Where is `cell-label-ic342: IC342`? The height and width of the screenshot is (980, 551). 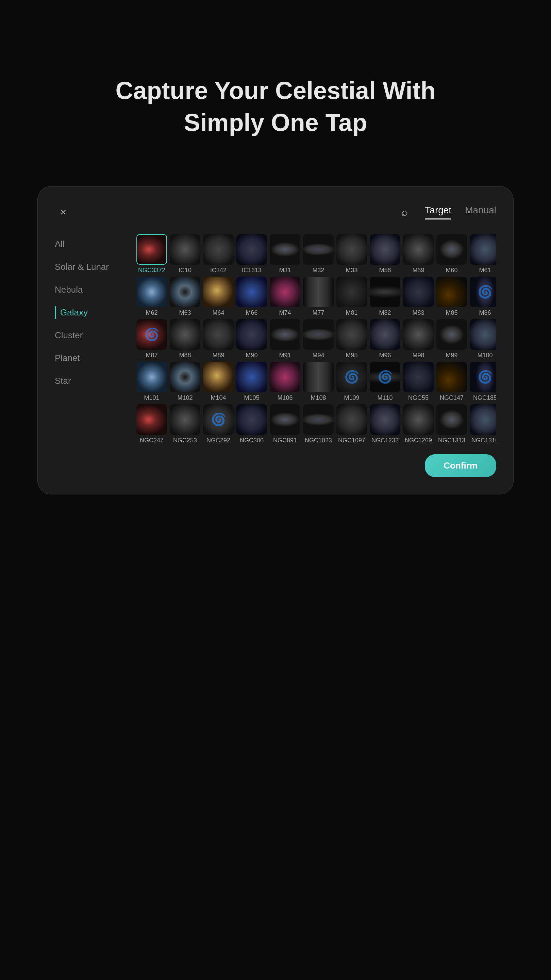
cell-label-ic342: IC342 is located at coordinates (218, 270).